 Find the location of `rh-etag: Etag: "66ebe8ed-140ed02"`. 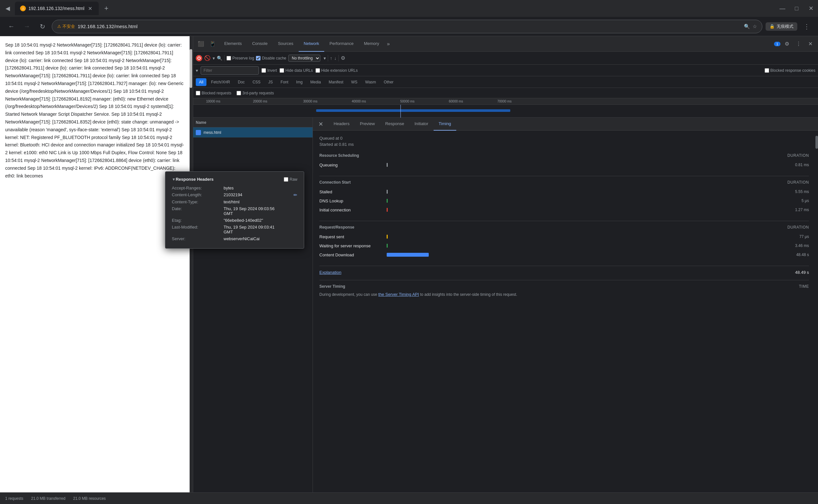

rh-etag: Etag: "66ebe8ed-140ed02" is located at coordinates (235, 220).